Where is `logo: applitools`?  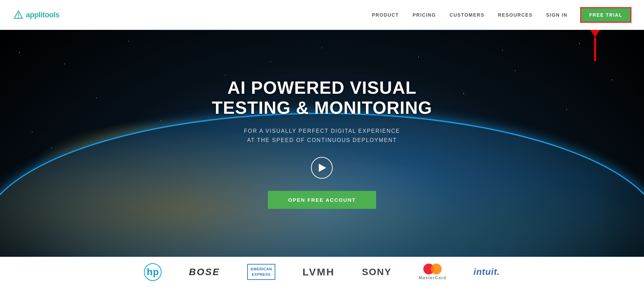 logo: applitools is located at coordinates (37, 15).